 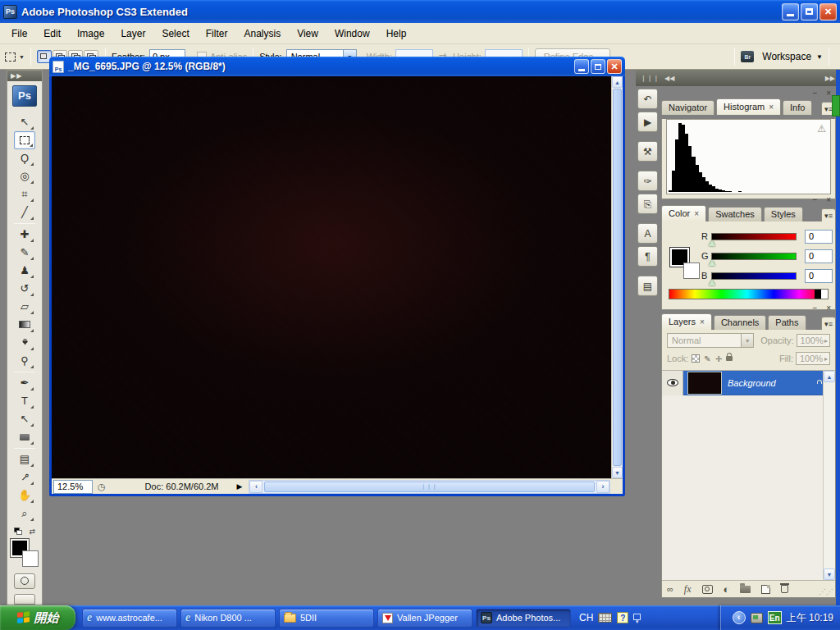 What do you see at coordinates (829, 11) in the screenshot?
I see `close-button: ✕` at bounding box center [829, 11].